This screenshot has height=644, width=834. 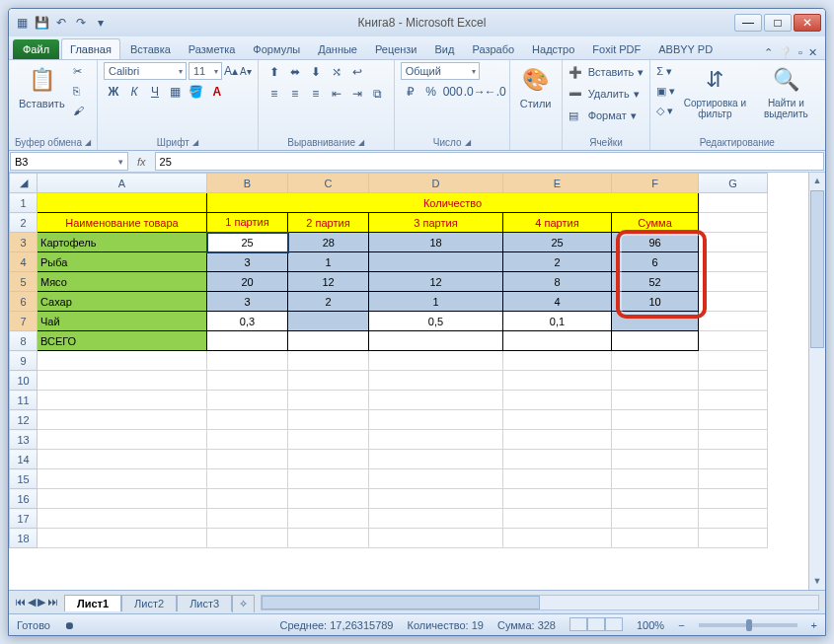 What do you see at coordinates (378, 94) in the screenshot?
I see `merge-button: ⧉` at bounding box center [378, 94].